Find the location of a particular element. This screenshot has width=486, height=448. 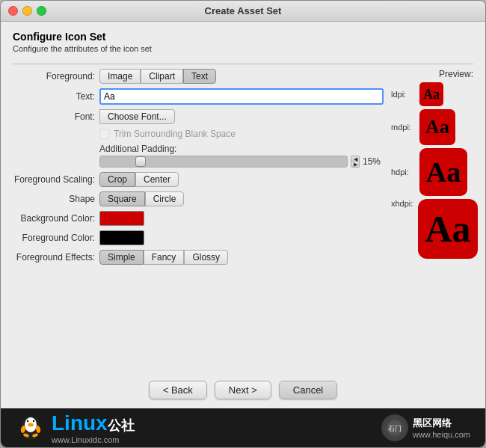

hdpi-label: hdpi: is located at coordinates (403, 172).